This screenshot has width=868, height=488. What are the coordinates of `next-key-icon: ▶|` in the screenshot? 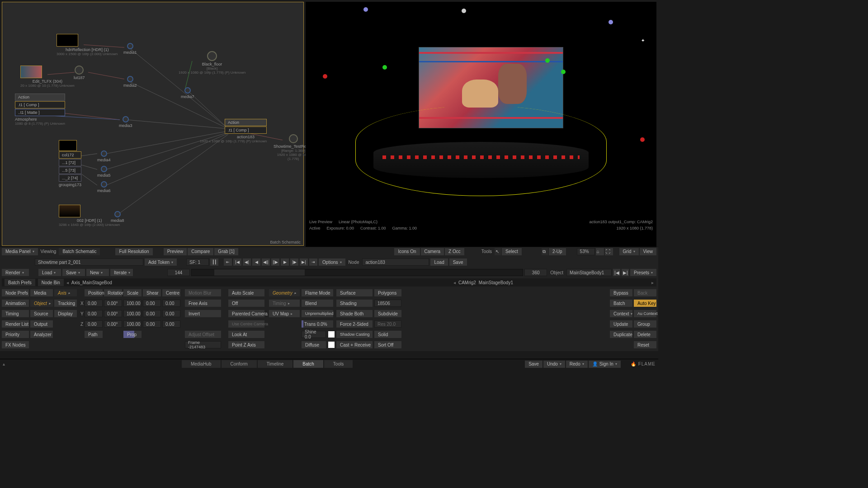 It's located at (304, 262).